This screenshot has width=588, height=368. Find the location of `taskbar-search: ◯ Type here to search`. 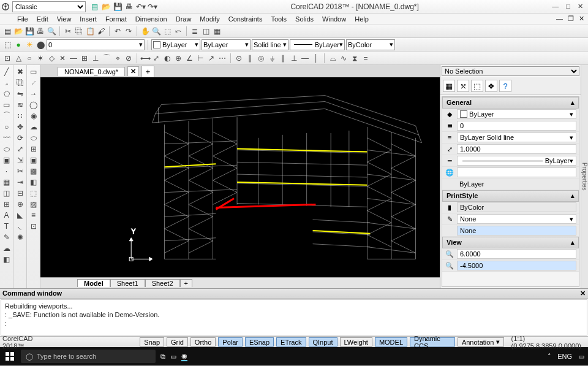

taskbar-search: ◯ Type here to search is located at coordinates (88, 356).